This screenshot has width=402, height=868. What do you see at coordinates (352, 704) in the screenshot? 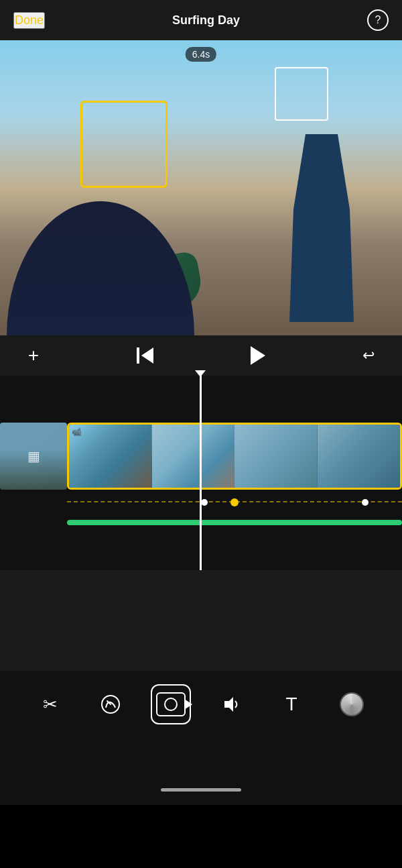
I see `color-filter-icon` at bounding box center [352, 704].